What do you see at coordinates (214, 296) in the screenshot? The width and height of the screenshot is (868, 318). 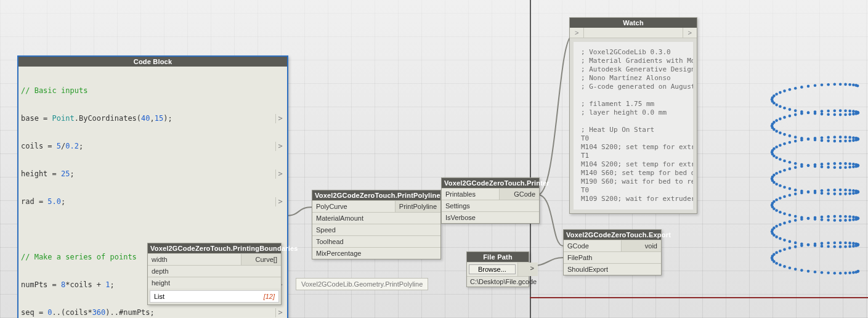 I see `list-output: List[12]` at bounding box center [214, 296].